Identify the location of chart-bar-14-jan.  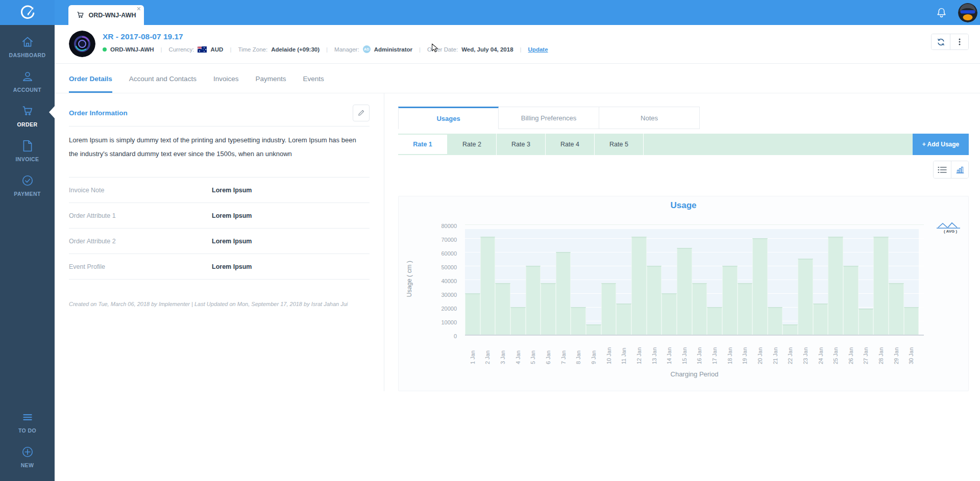
(669, 314).